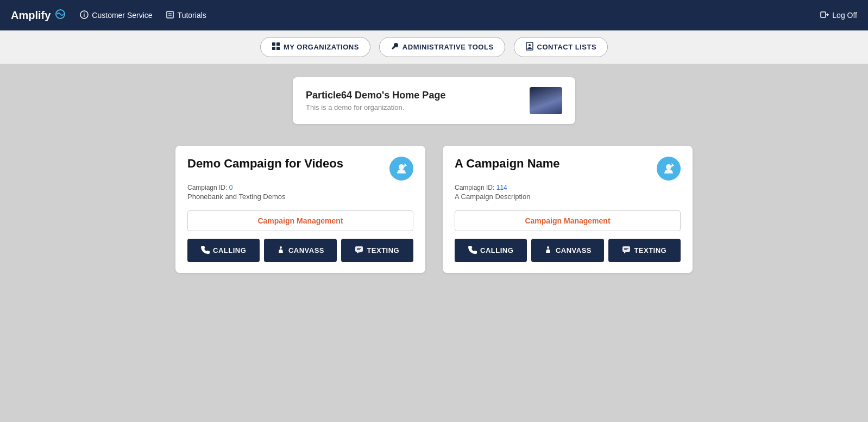 This screenshot has width=868, height=422. I want to click on campaign-title-2: A Campaign Name, so click(507, 164).